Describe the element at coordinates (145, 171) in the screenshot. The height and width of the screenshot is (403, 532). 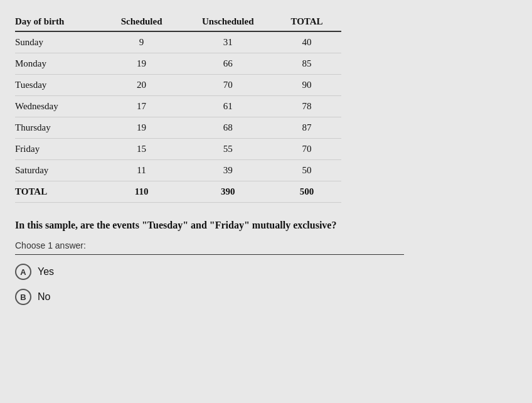
I see `cell-scheduled: 11` at that location.